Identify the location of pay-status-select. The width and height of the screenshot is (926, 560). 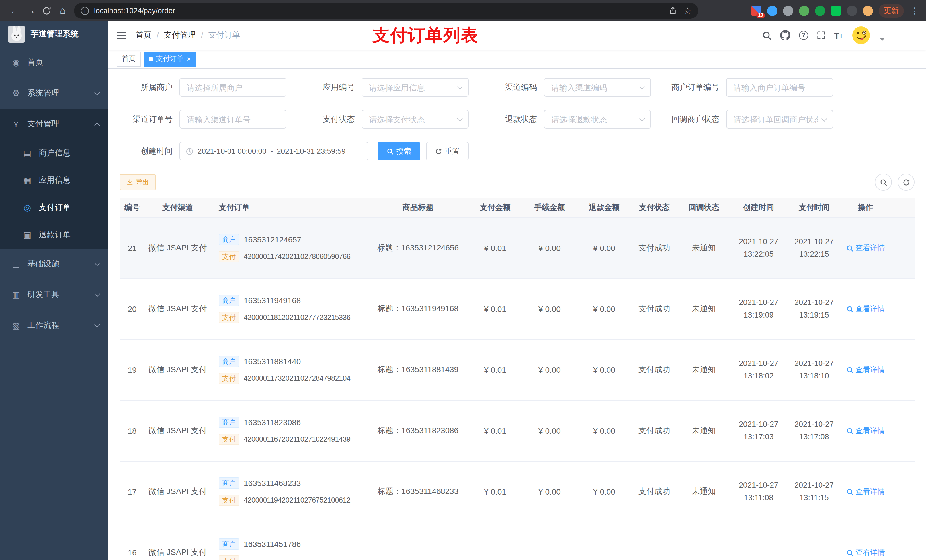
(415, 119).